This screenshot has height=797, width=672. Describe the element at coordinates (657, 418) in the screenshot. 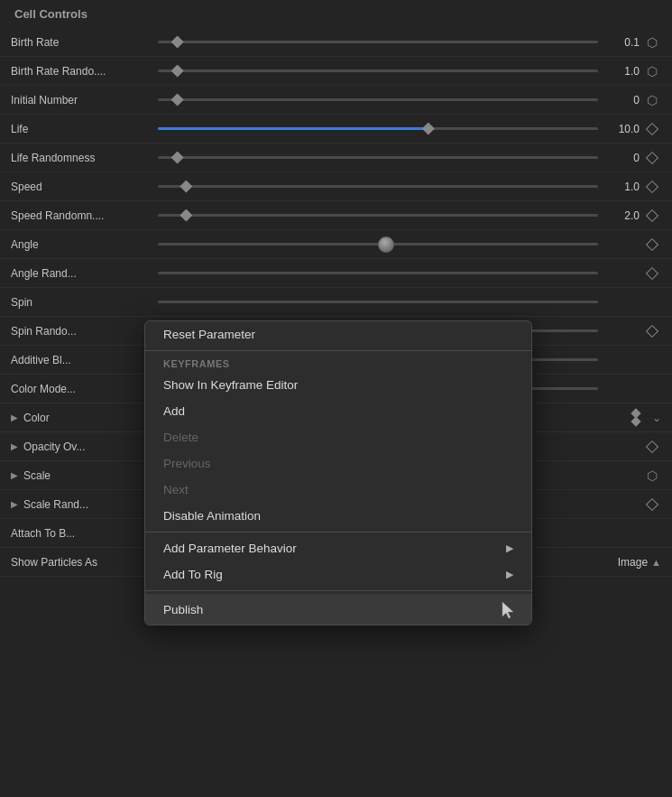

I see `chevron-down-icon-color: ⌄` at that location.